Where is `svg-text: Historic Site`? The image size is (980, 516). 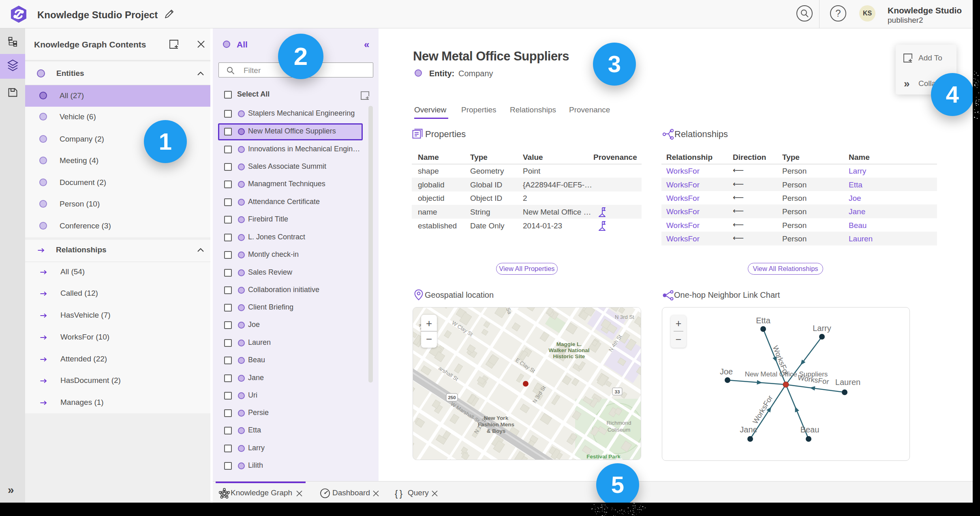
svg-text: Historic Site is located at coordinates (569, 356).